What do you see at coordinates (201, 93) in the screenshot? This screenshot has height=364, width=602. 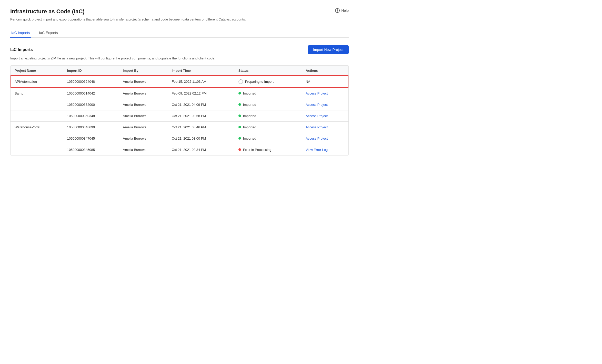 I see `cell-import-time: Feb 09, 2022 02:12 PM` at bounding box center [201, 93].